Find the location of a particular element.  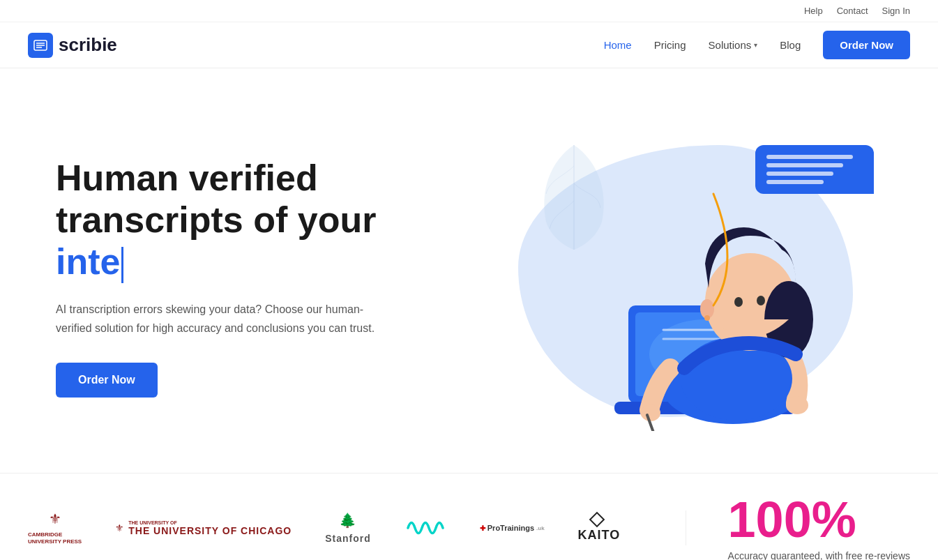

cambridge-text: CAMBRIDGE UNIVERSITY PRESS is located at coordinates (54, 538).